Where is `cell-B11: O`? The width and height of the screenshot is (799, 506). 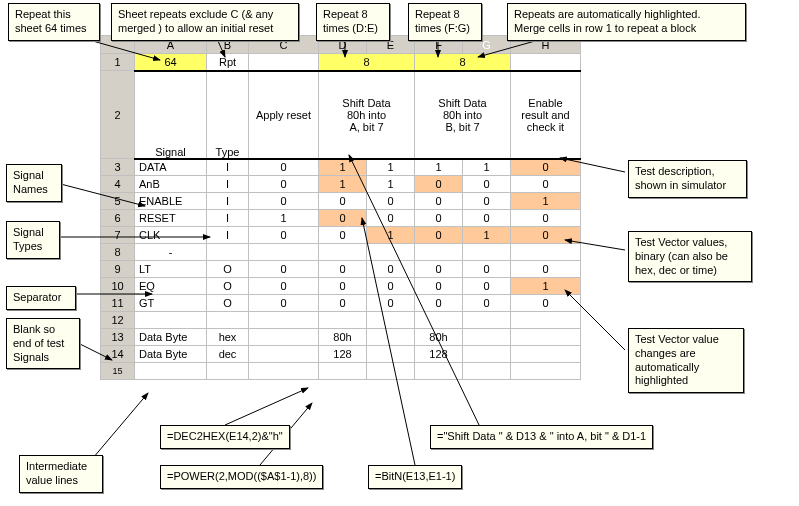 cell-B11: O is located at coordinates (228, 304).